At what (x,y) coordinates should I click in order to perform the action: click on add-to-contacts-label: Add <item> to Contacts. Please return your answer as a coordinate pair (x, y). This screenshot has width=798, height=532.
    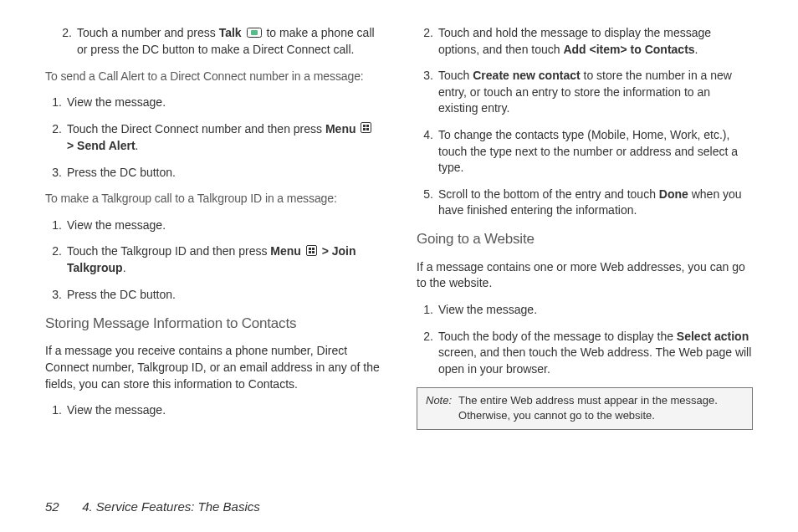
    Looking at the image, I should click on (629, 49).